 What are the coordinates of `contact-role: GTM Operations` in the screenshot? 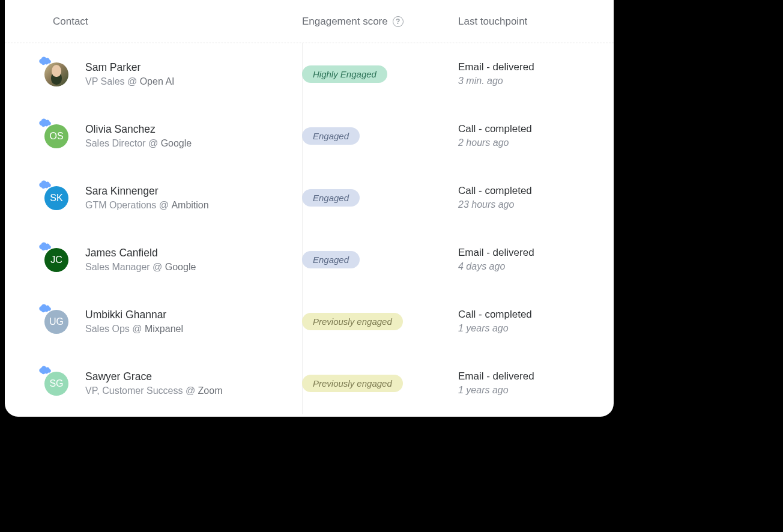 It's located at (121, 205).